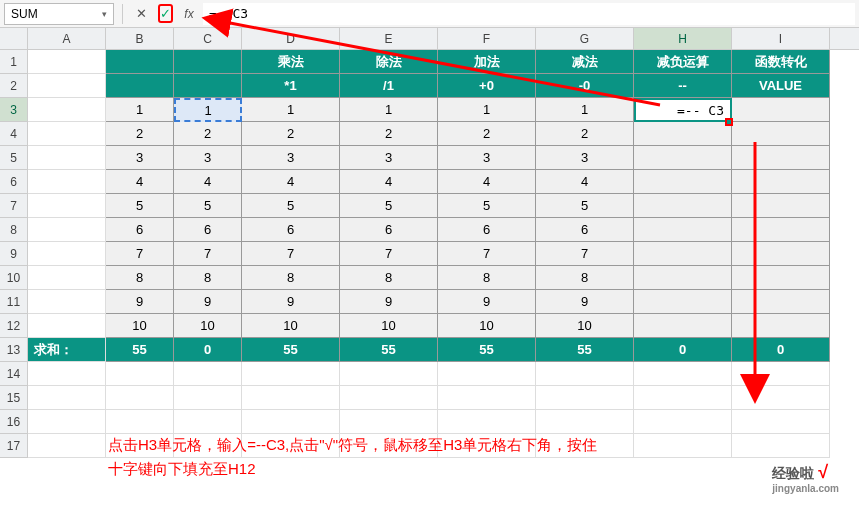 The image size is (859, 524). I want to click on cell-A5, so click(67, 158).